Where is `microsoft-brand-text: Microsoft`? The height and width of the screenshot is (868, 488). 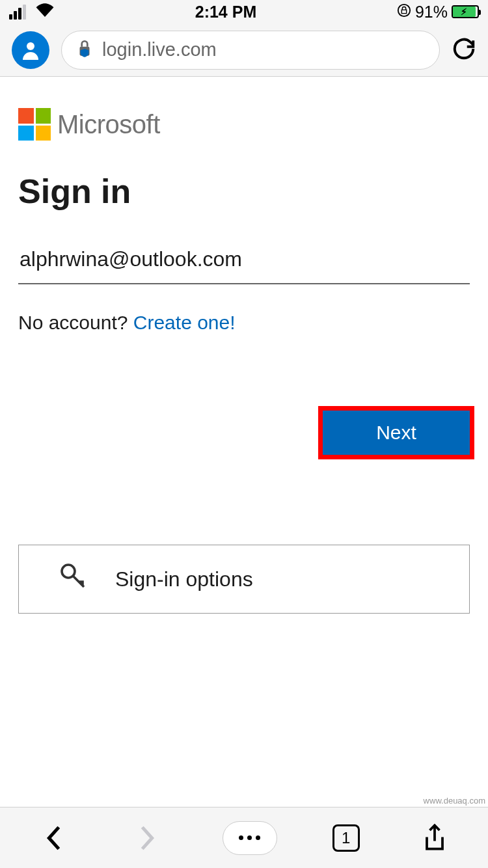
microsoft-brand-text: Microsoft is located at coordinates (109, 125).